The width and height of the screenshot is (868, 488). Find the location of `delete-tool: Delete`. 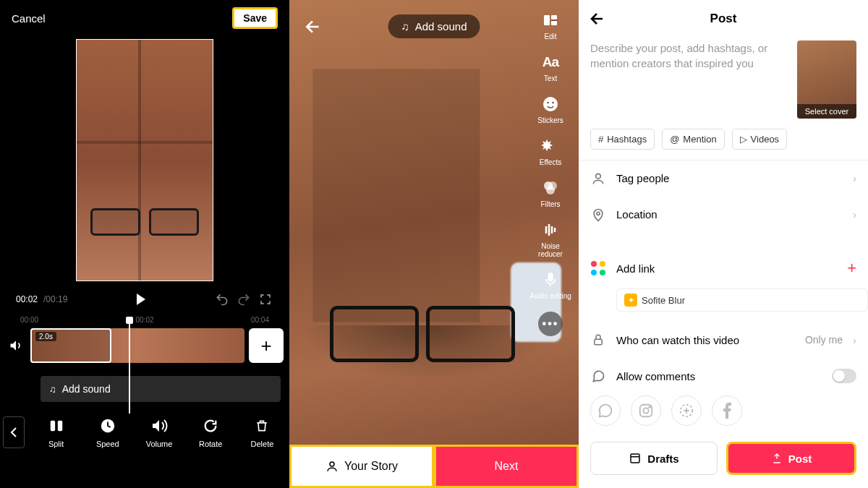

delete-tool: Delete is located at coordinates (262, 432).